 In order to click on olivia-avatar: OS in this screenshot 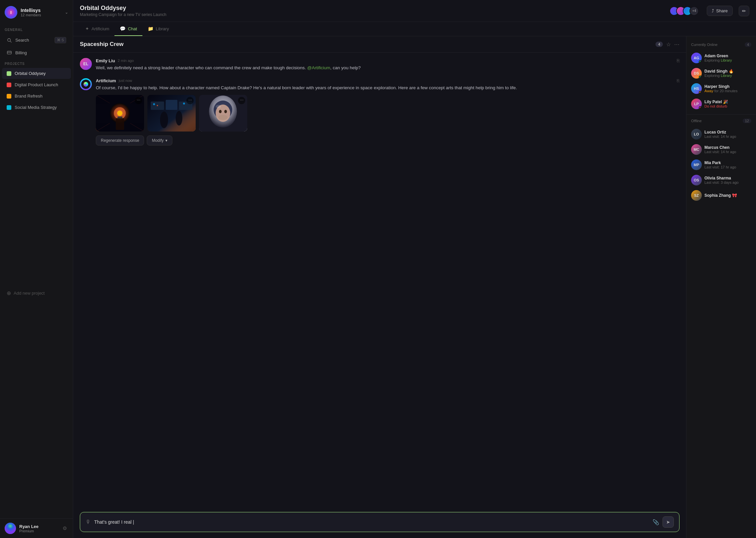, I will do `click(696, 180)`.